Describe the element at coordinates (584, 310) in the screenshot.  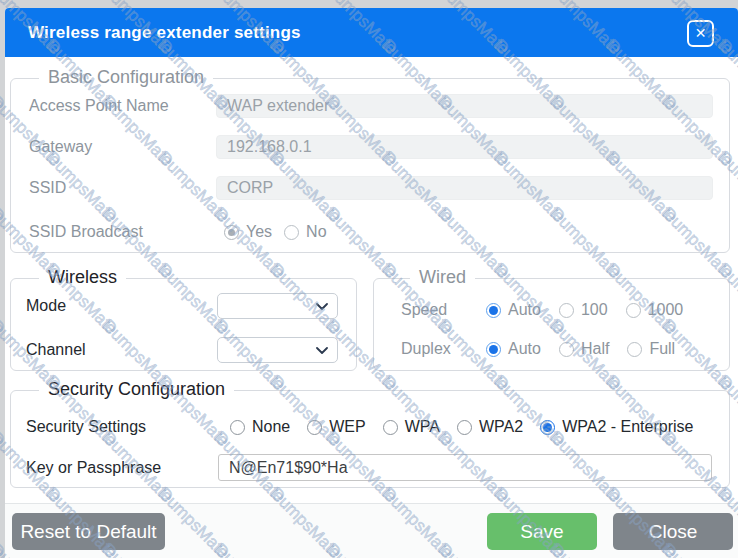
I see `speed-options: Auto 100 1000` at that location.